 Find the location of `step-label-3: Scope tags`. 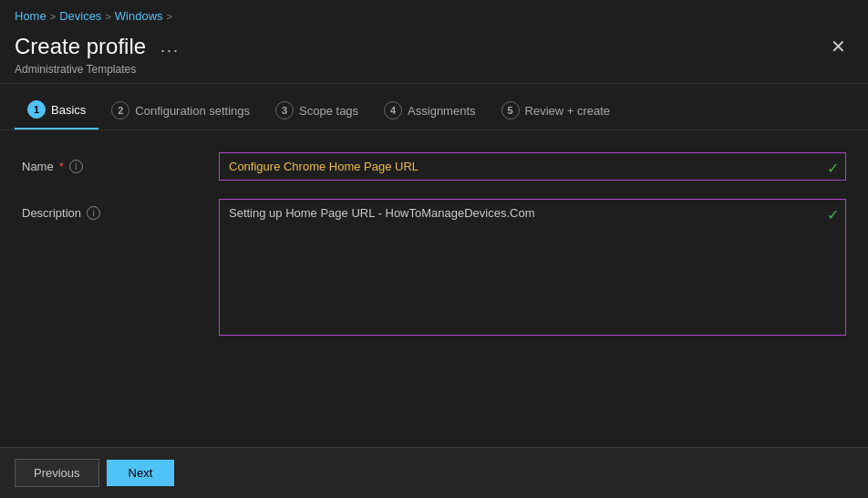

step-label-3: Scope tags is located at coordinates (328, 111).